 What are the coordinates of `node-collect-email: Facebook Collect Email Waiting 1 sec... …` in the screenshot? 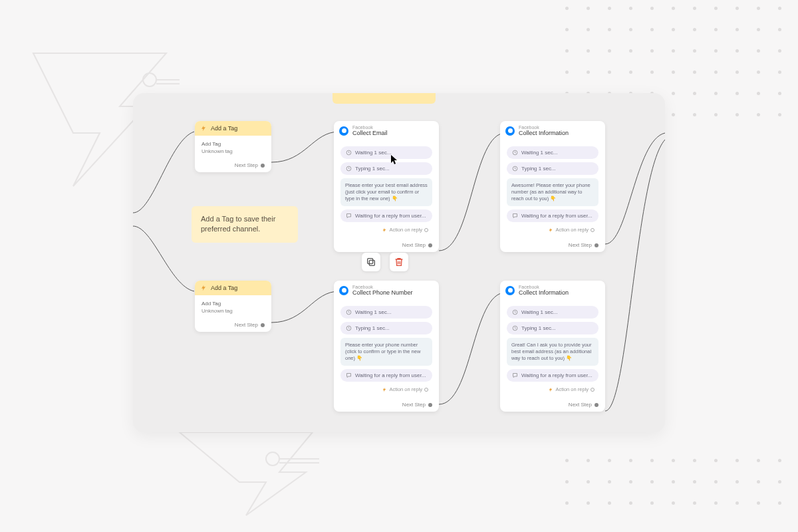 It's located at (386, 186).